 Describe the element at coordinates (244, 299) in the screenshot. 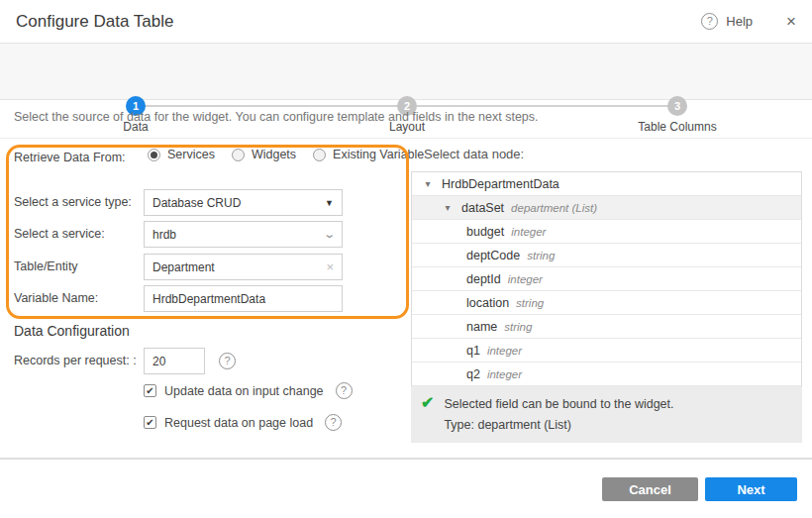

I see `variable-name-field` at that location.